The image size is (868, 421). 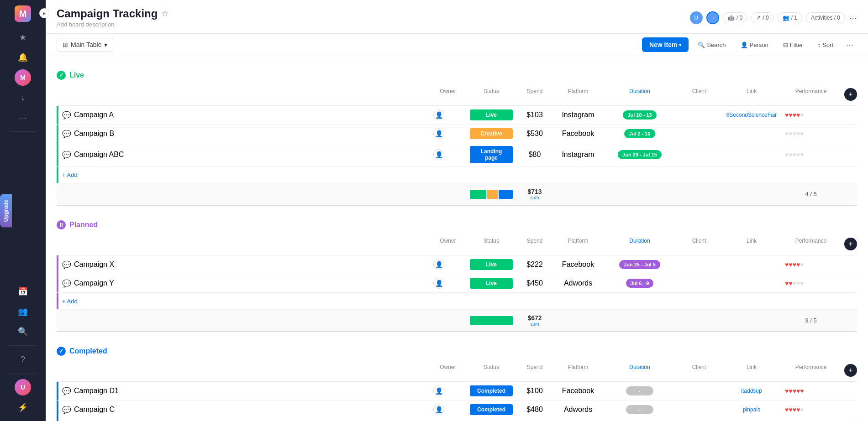 I want to click on header-activities: Activities / 0, so click(x=826, y=18).